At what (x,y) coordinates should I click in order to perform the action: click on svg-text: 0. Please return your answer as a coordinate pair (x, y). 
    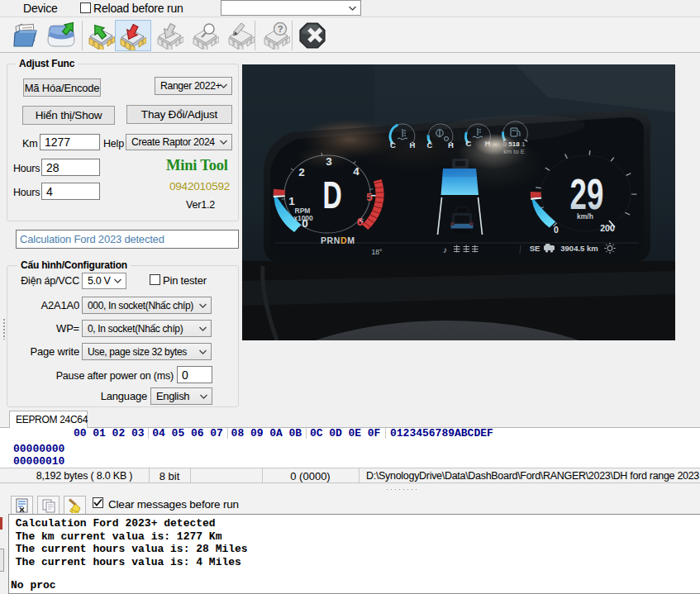
    Looking at the image, I should click on (556, 230).